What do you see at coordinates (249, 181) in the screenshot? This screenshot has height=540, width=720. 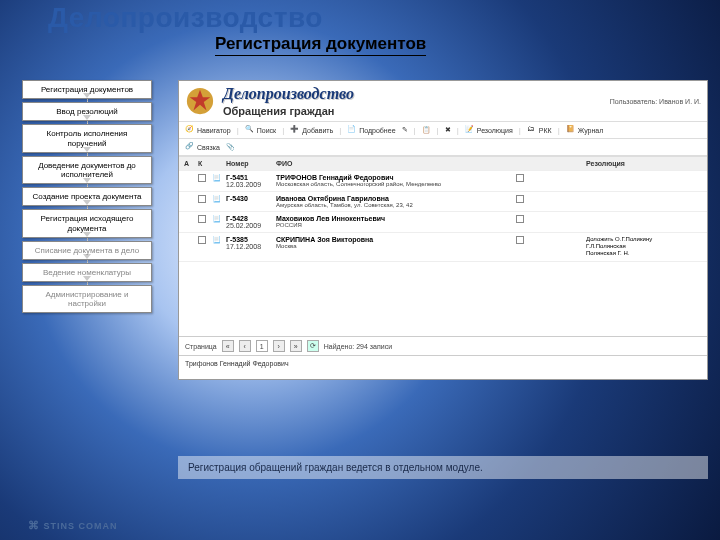 I see `cell-number: Г-545112.03.2009` at bounding box center [249, 181].